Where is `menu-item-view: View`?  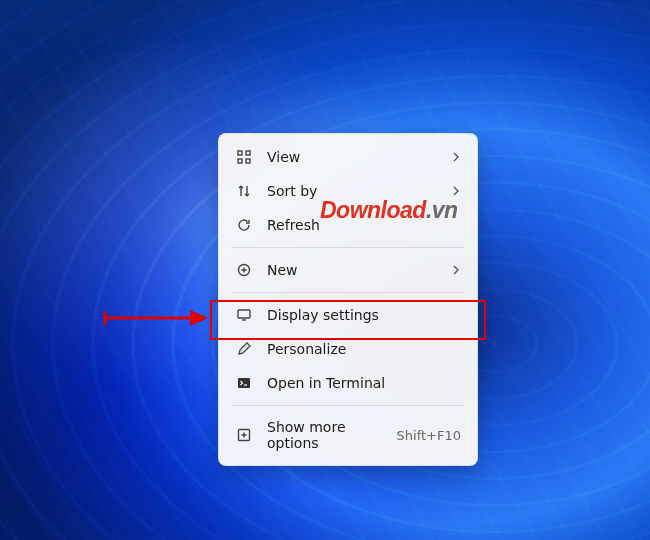
menu-item-view: View is located at coordinates (348, 157).